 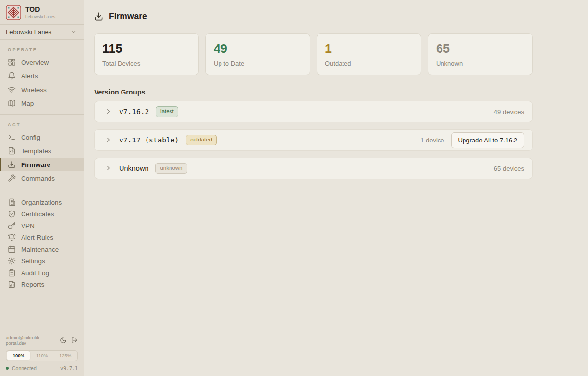 I want to click on stat-value: 49, so click(x=258, y=49).